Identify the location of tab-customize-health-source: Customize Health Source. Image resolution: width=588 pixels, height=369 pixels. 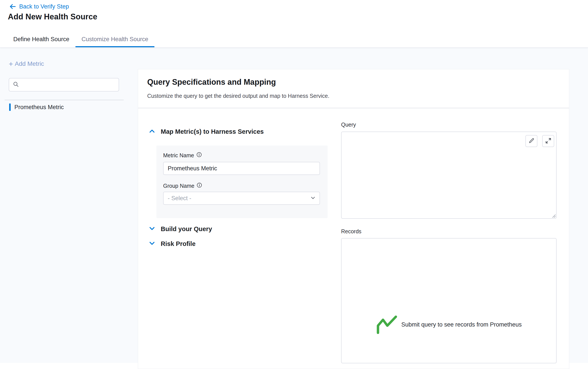
(115, 40).